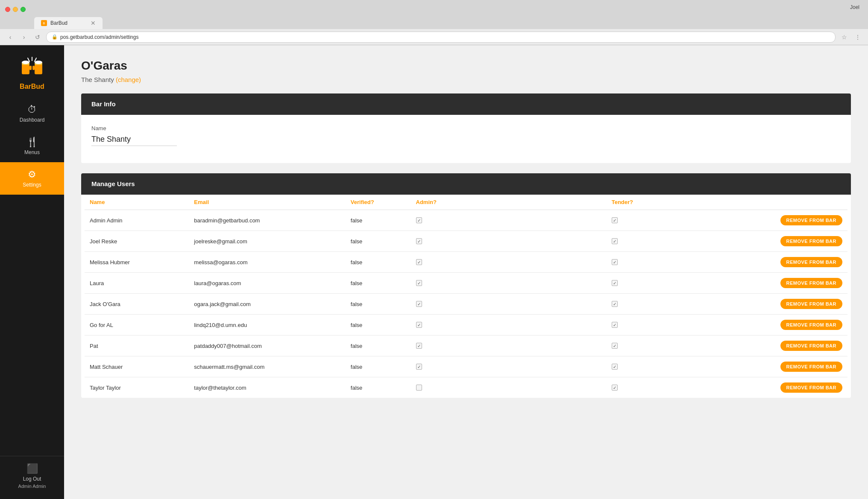 This screenshot has height=499, width=868. Describe the element at coordinates (10, 37) in the screenshot. I see `back-button: ‹` at that location.